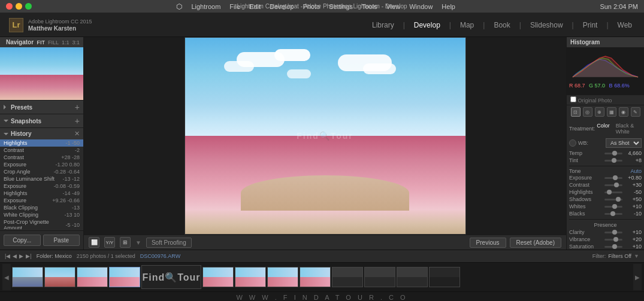 This screenshot has width=644, height=301. Describe the element at coordinates (575, 171) in the screenshot. I see `tone-label: Tone` at that location.